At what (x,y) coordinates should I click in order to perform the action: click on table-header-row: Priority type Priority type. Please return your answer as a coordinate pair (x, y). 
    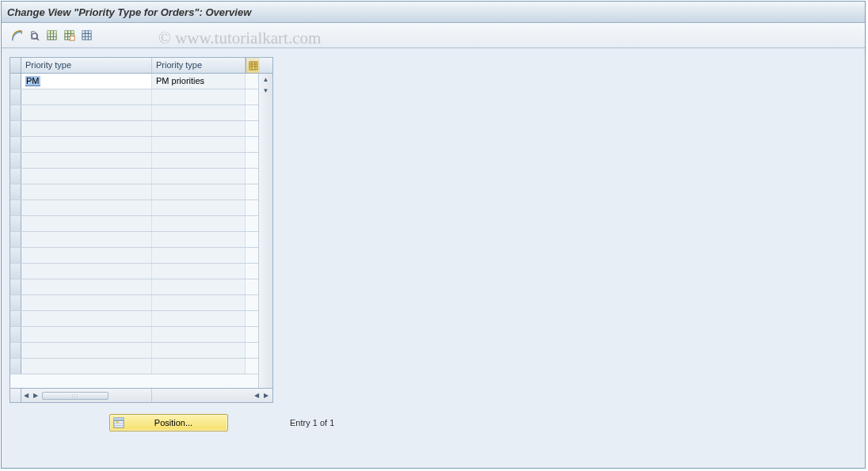
    Looking at the image, I should click on (141, 66).